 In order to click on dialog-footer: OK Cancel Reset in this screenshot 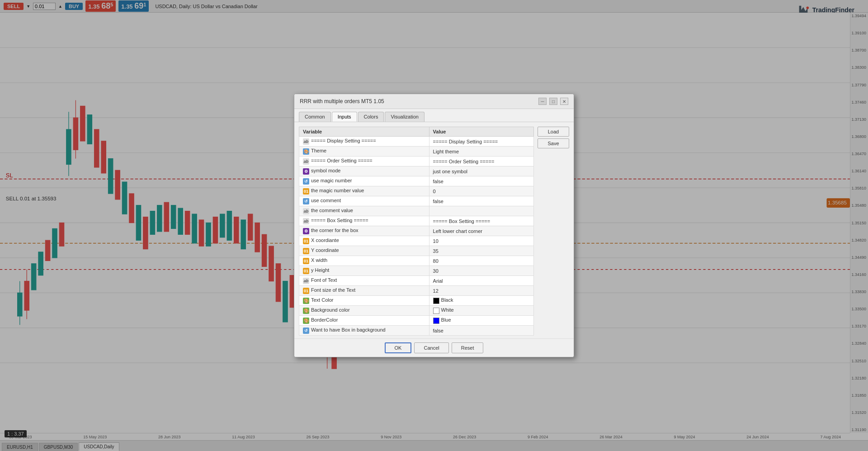, I will do `click(434, 347)`.